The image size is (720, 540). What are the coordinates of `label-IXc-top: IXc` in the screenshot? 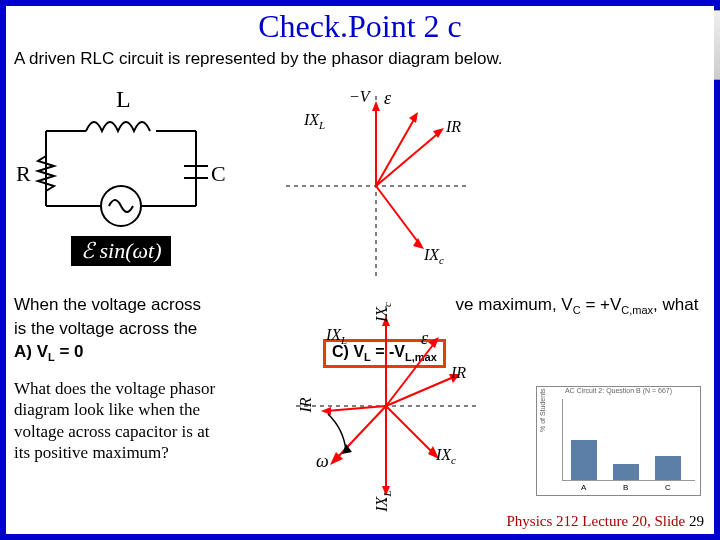 It's located at (383, 312).